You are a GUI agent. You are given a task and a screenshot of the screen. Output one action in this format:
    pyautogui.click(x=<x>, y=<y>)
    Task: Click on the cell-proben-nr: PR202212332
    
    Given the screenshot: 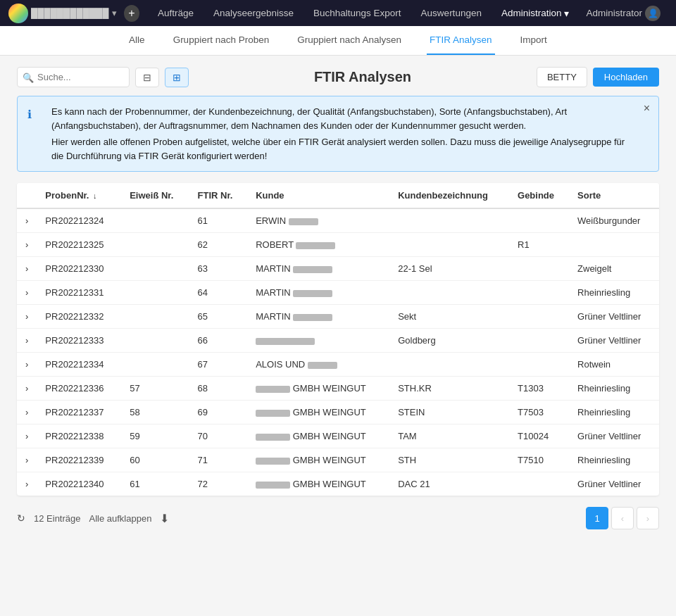 What is the action you would take?
    pyautogui.click(x=79, y=317)
    